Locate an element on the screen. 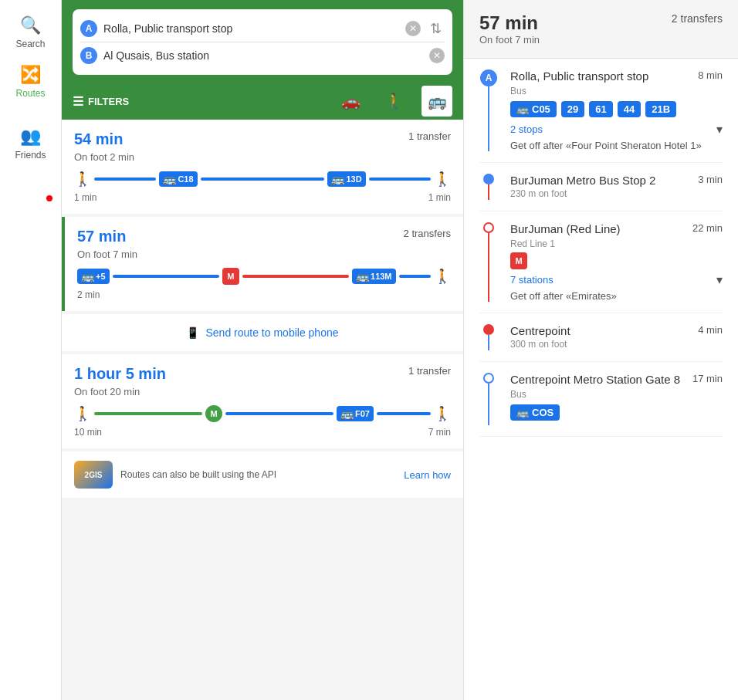 The width and height of the screenshot is (738, 700). centrepoint-metro-name: Centrepoint Metro Station Gate 8 is located at coordinates (595, 380).